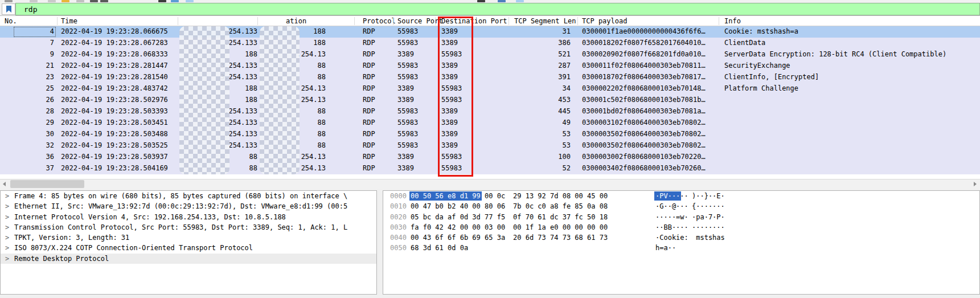 The image size is (980, 298). What do you see at coordinates (540, 145) in the screenshot?
I see `packet-cell-tcp_segment_len: 53` at bounding box center [540, 145].